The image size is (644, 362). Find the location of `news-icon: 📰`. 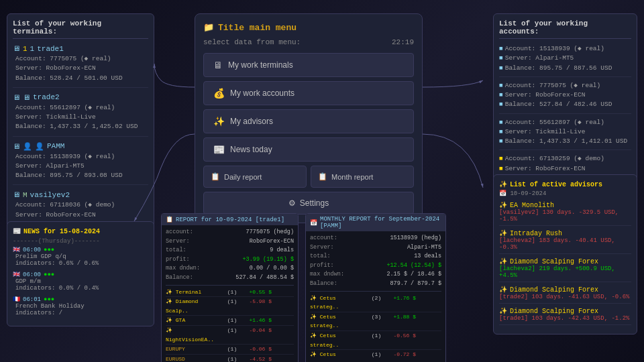

news-icon: 📰 is located at coordinates (219, 149).